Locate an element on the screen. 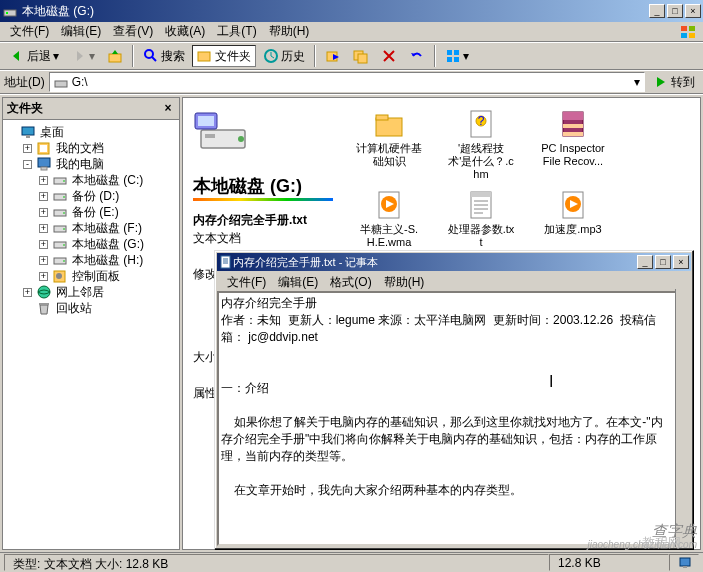  file-item: 加速度.mp3 is located at coordinates (573, 219).